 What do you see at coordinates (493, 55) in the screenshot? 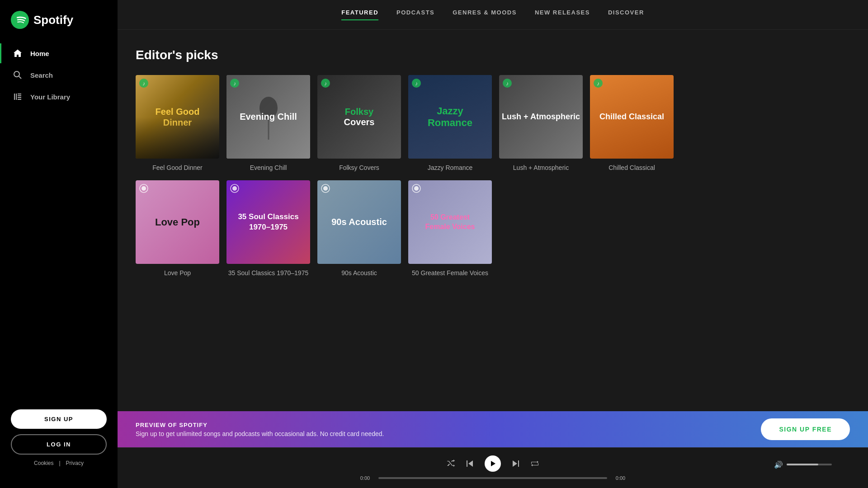
I see `editors-picks-title: Editor's picks` at bounding box center [493, 55].